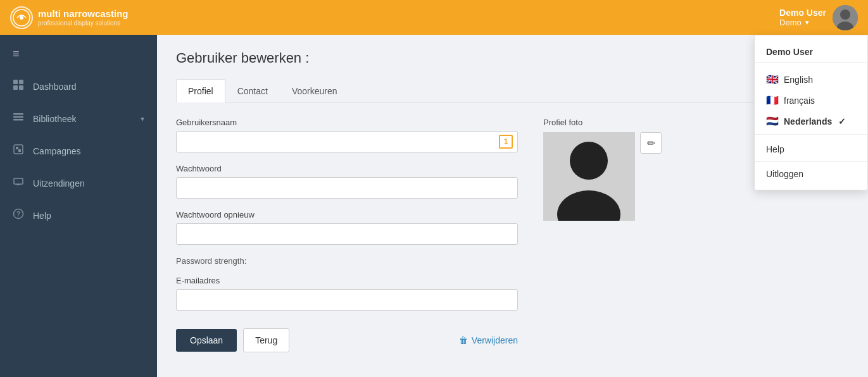  What do you see at coordinates (811, 149) in the screenshot?
I see `dropdown-help: Help` at bounding box center [811, 149].